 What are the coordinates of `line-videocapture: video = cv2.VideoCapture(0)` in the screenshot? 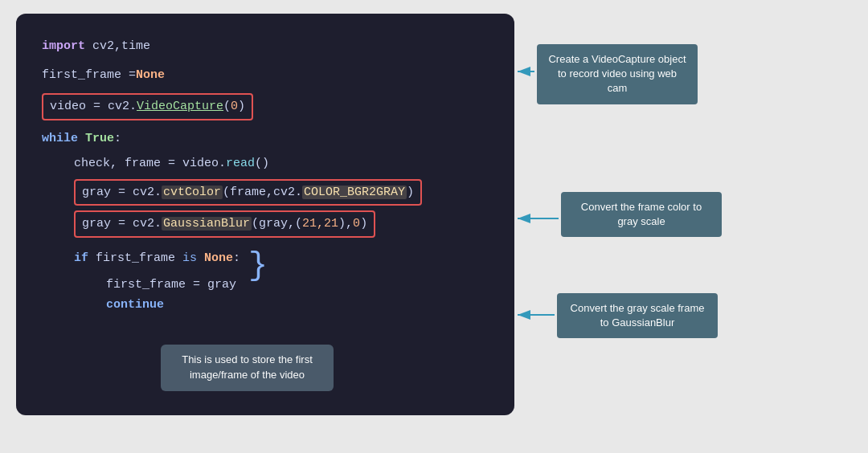 It's located at (265, 107).